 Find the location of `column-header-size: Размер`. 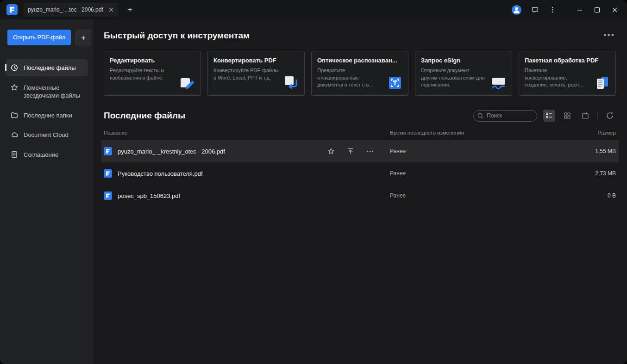

column-header-size: Размер is located at coordinates (579, 133).